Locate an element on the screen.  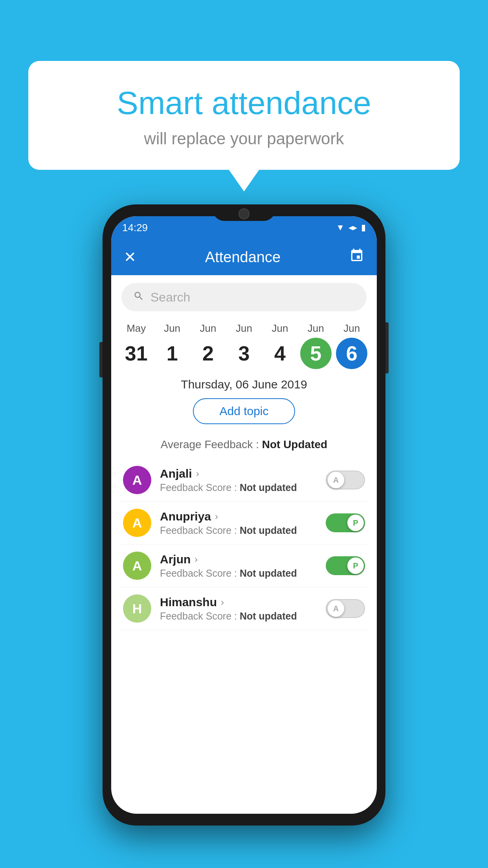
avg-feedback: Average Feedback : Not Updated is located at coordinates (244, 445).